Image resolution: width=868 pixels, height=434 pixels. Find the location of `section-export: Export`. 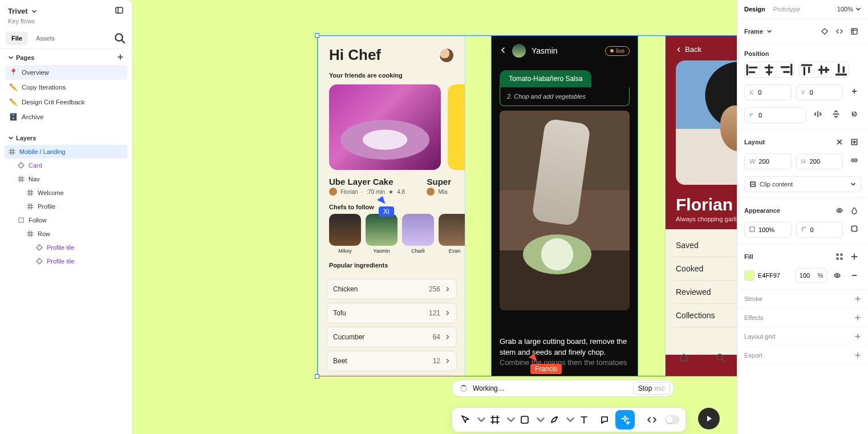

section-export: Export is located at coordinates (803, 356).